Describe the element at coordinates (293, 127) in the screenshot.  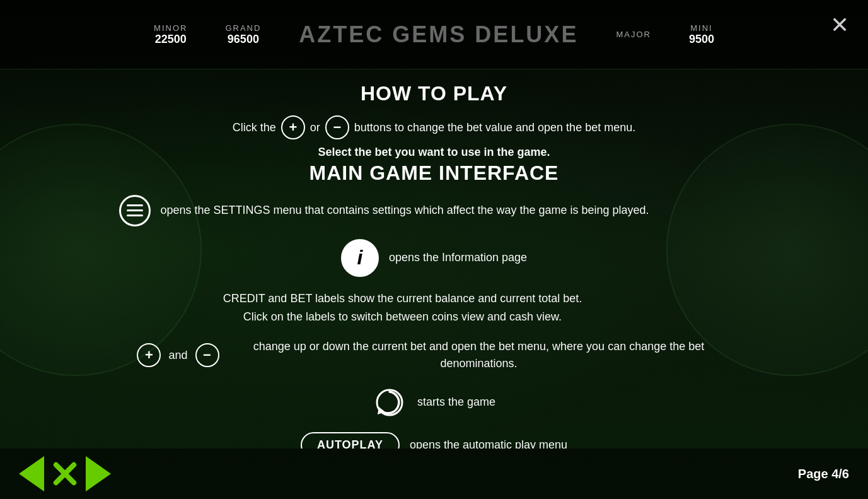
I see `plus-button-howto: +` at that location.